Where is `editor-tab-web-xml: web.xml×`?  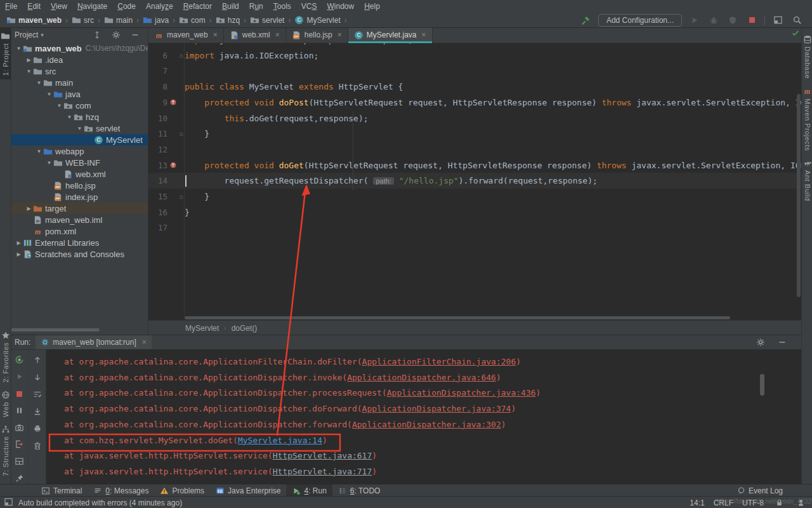
editor-tab-web-xml: web.xml× is located at coordinates (255, 35).